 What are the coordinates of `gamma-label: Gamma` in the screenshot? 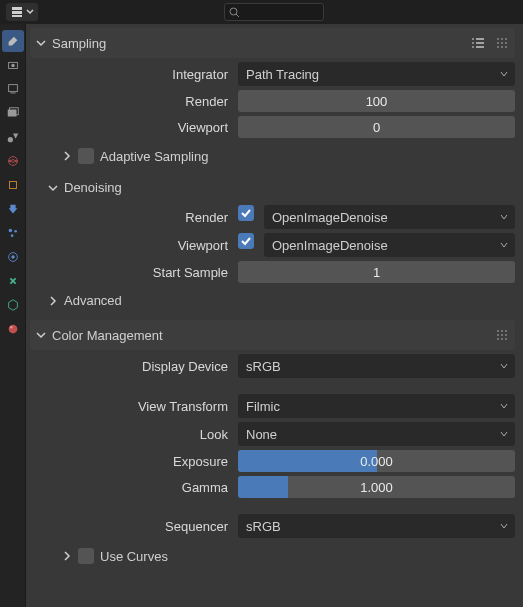 It's located at (134, 488).